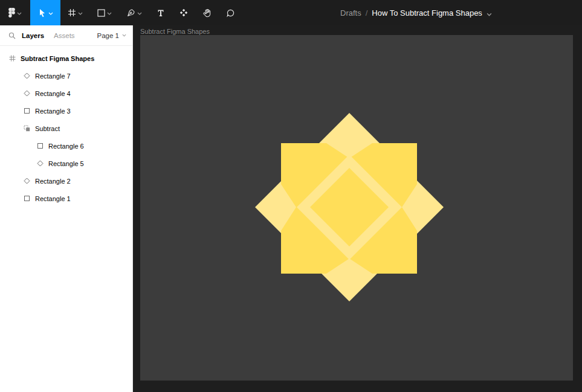 The image size is (582, 392). What do you see at coordinates (75, 13) in the screenshot?
I see `frame-tool` at bounding box center [75, 13].